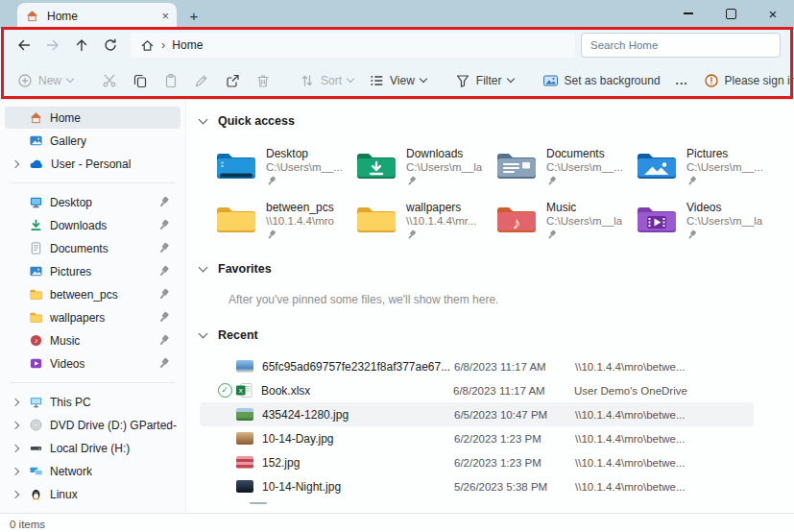 The image size is (794, 532). I want to click on chevron-down-icon, so click(70, 79).